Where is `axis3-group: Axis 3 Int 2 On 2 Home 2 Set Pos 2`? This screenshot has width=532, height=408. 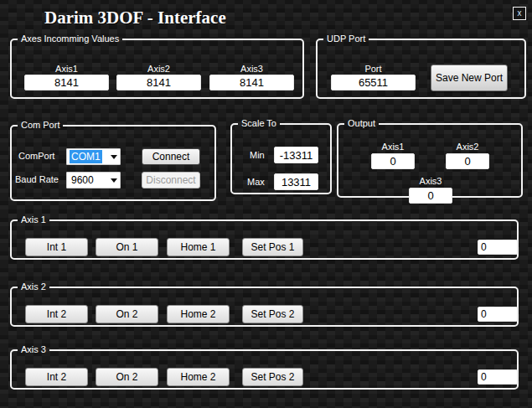
axis3-group: Axis 3 Int 2 On 2 Home 2 Set Pos 2 is located at coordinates (265, 367).